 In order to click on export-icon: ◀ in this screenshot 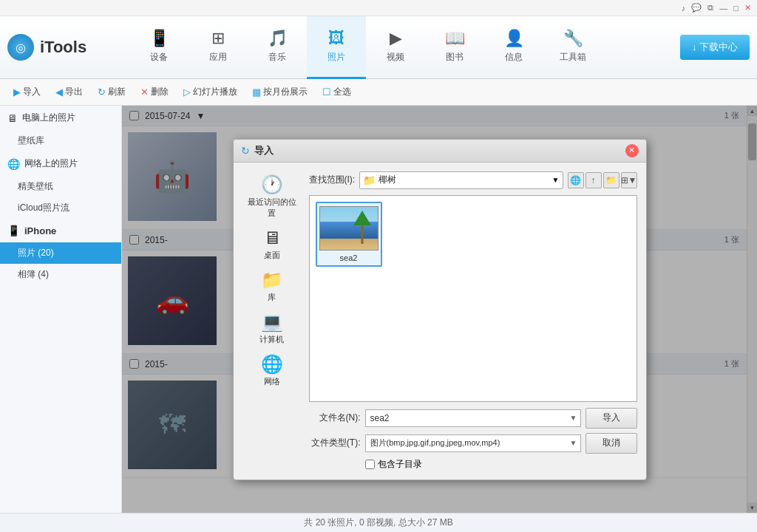, I will do `click(59, 92)`.